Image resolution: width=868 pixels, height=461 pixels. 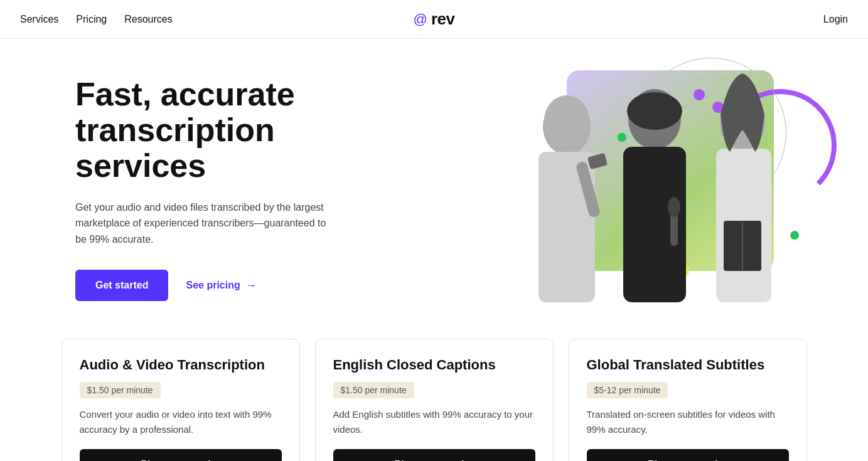 I want to click on card-2-description: Add English subtitles with 99% accuracy …, so click(x=434, y=421).